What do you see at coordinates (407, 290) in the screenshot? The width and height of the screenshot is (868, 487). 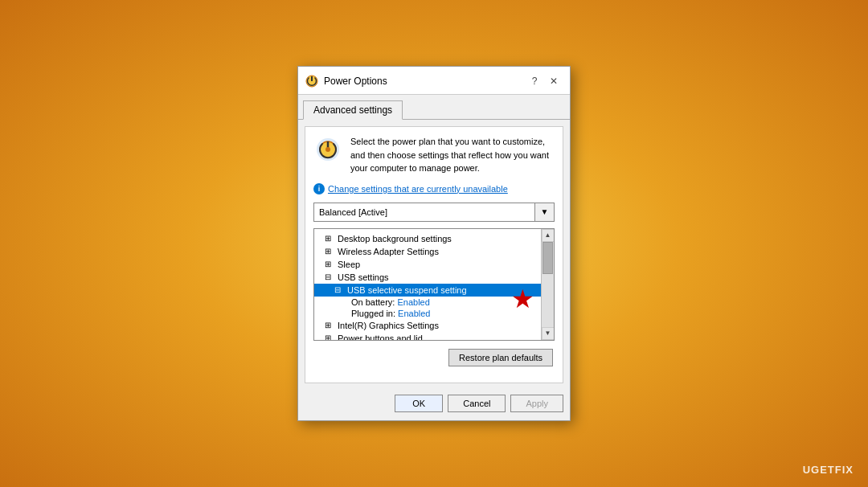 I see `tree-label-usb-suspend: USB selective suspend setting` at bounding box center [407, 290].